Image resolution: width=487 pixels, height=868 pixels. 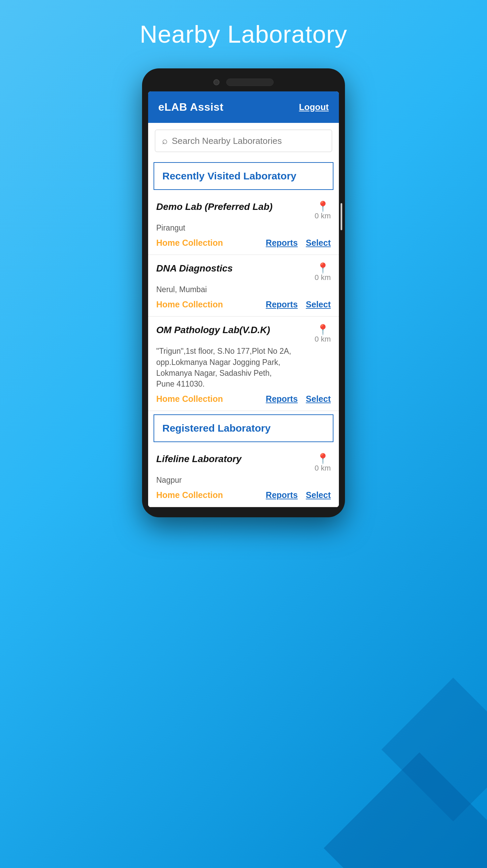 What do you see at coordinates (229, 176) in the screenshot?
I see `section-title-recently-visited: Recently Visited Laboratory` at bounding box center [229, 176].